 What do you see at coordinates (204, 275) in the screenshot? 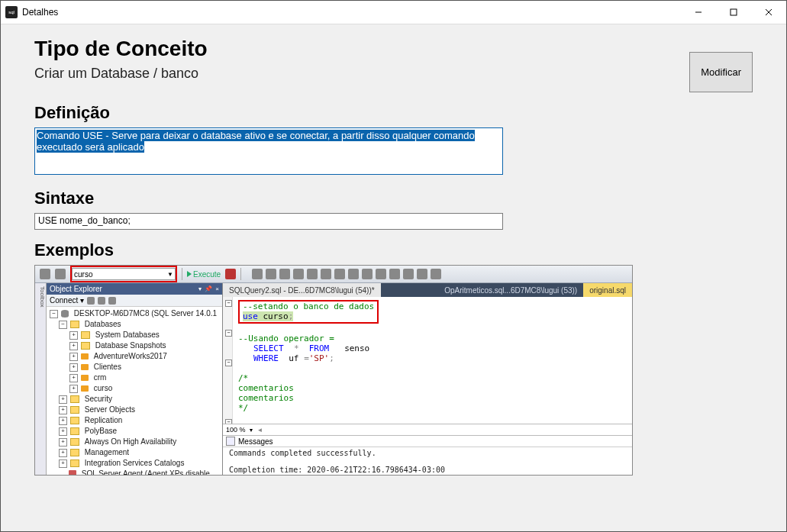
I see `execute-button: Execute` at bounding box center [204, 275].